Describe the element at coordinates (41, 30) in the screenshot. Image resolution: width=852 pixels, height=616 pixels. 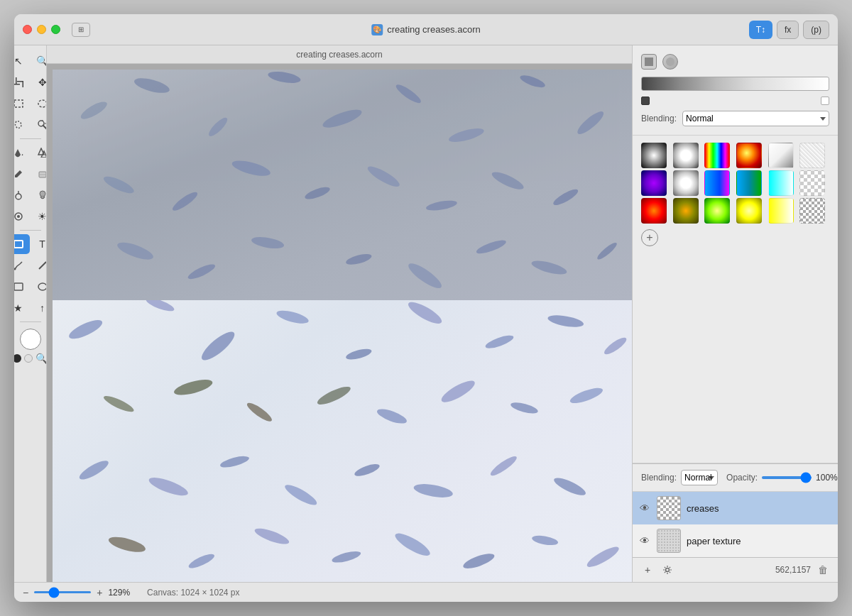
I see `minimize-button` at that location.